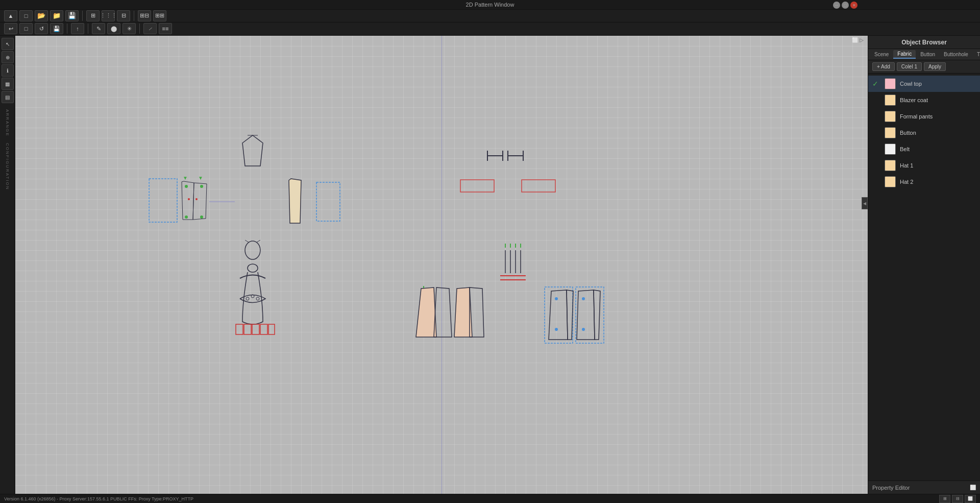 Image resolution: width=980 pixels, height=503 pixels. What do you see at coordinates (8, 57) in the screenshot?
I see `zoom-tool: ⊕` at bounding box center [8, 57].